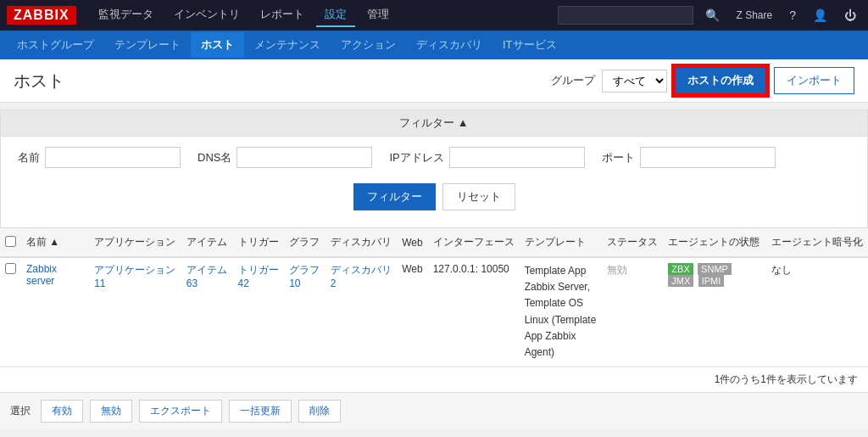  I want to click on items-link: アイテム 63, so click(207, 277).